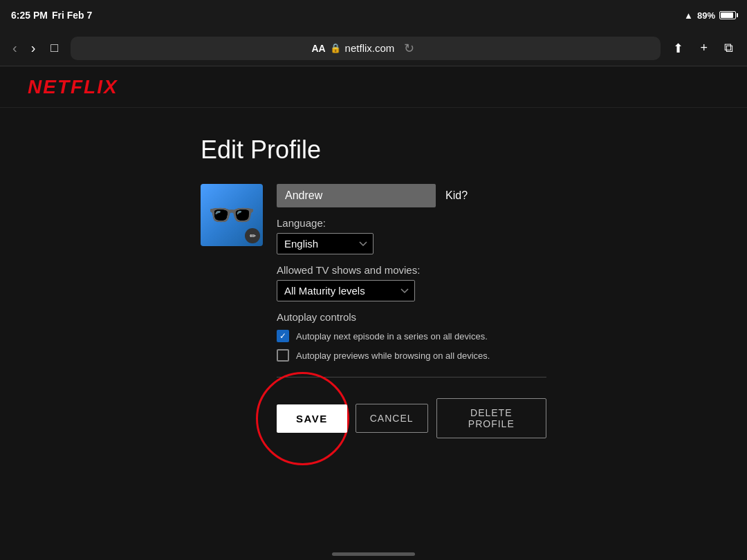 The width and height of the screenshot is (747, 560). Describe the element at coordinates (374, 15) in the screenshot. I see `status-bar: 6:25 PM Fri Feb 7 ▲ 89%` at that location.